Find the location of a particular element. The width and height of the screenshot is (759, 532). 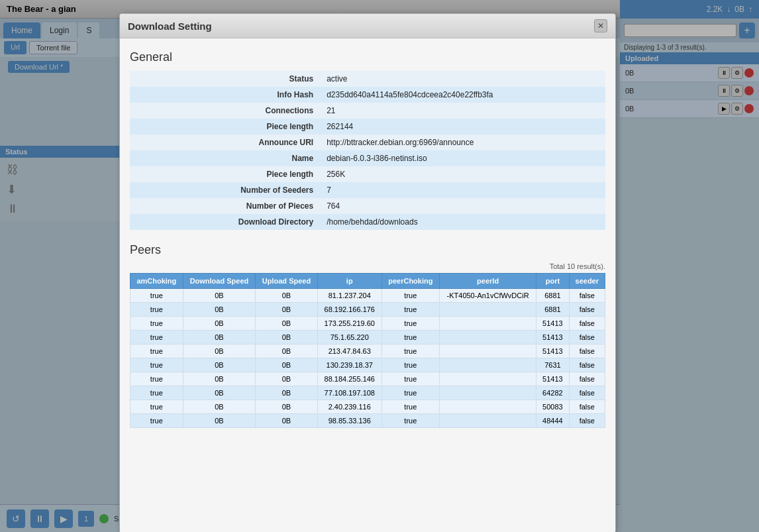

info-row: Piece length256K is located at coordinates (368, 174).